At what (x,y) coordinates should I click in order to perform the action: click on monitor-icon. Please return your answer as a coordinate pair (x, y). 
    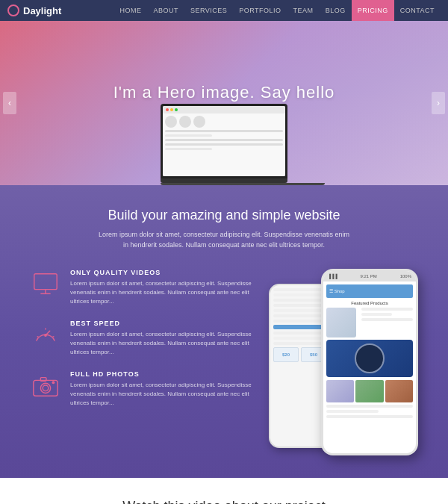
    Looking at the image, I should click on (46, 284).